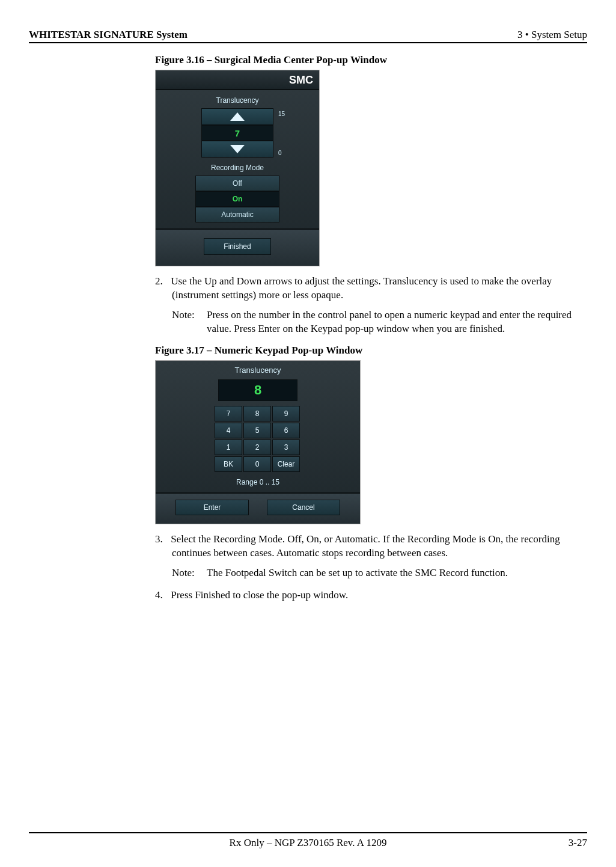 This screenshot has width=616, height=867. I want to click on translucency-max: 15, so click(282, 114).